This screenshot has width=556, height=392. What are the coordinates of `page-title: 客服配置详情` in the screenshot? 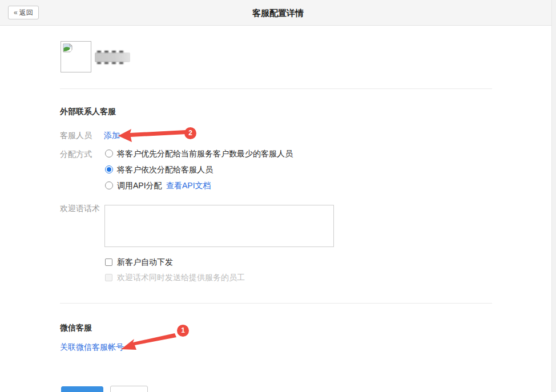 It's located at (278, 13).